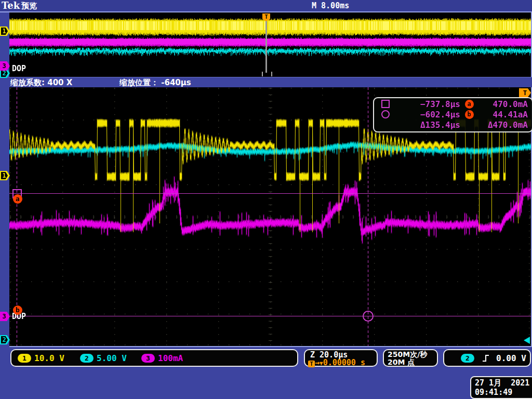  What do you see at coordinates (29, 6) in the screenshot?
I see `acquisition-mode-label: 预览` at bounding box center [29, 6].